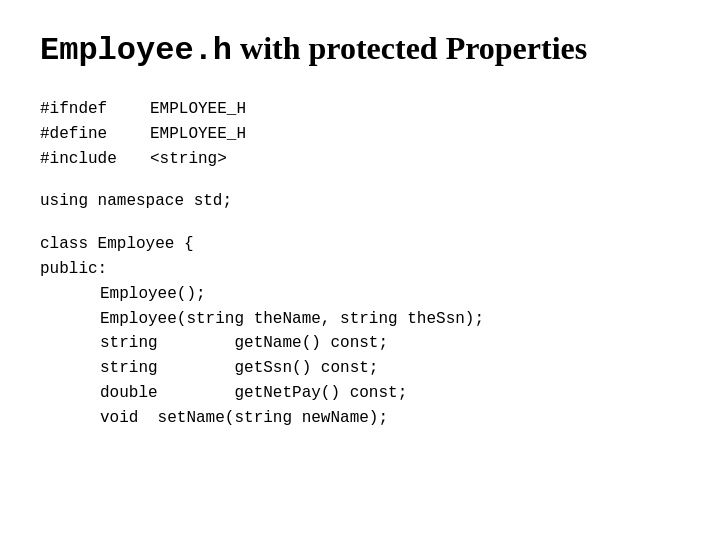 This screenshot has height=540, width=720. What do you see at coordinates (360, 202) in the screenshot?
I see `using-line: using namespace std;` at bounding box center [360, 202].